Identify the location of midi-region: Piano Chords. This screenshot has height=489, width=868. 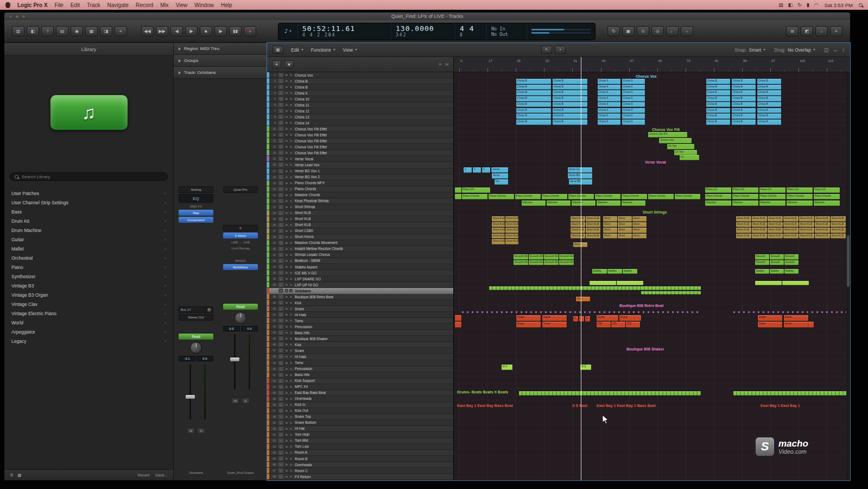
(745, 197).